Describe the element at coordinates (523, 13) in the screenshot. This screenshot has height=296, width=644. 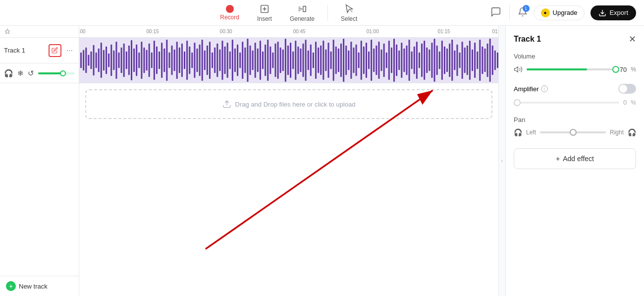
I see `notification-button: 1` at that location.